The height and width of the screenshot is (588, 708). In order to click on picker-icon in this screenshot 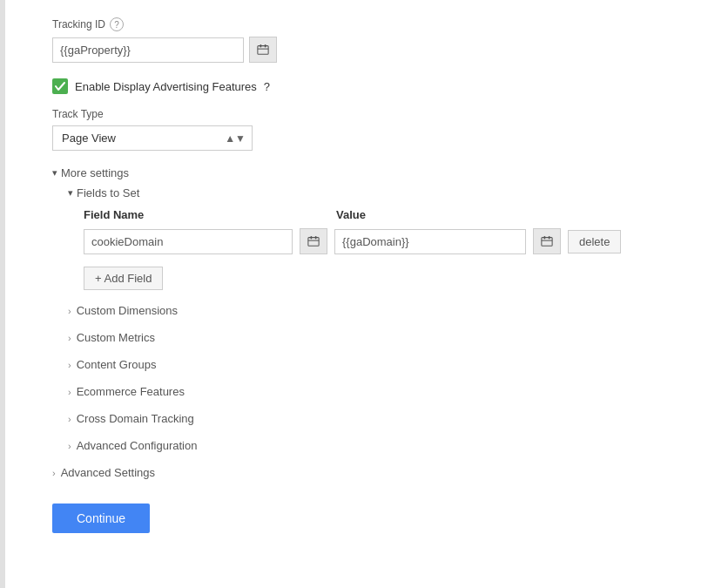, I will do `click(263, 50)`.